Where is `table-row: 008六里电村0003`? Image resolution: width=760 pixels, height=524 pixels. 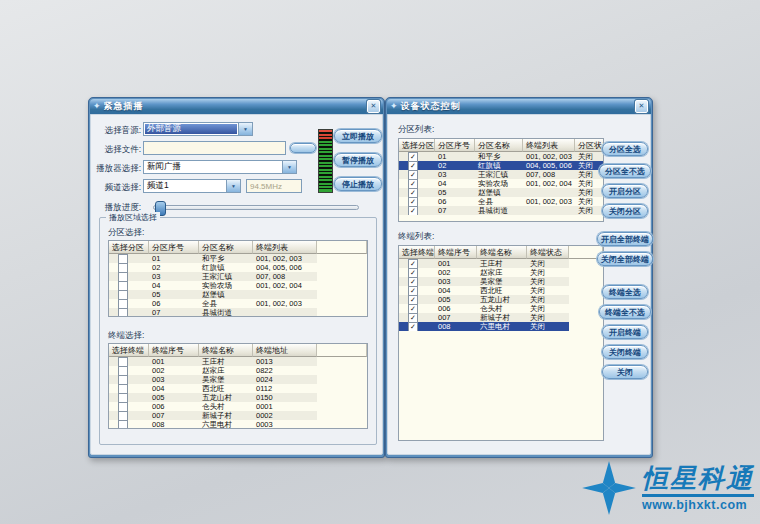 table-row: 008六里电村0003 is located at coordinates (238, 424).